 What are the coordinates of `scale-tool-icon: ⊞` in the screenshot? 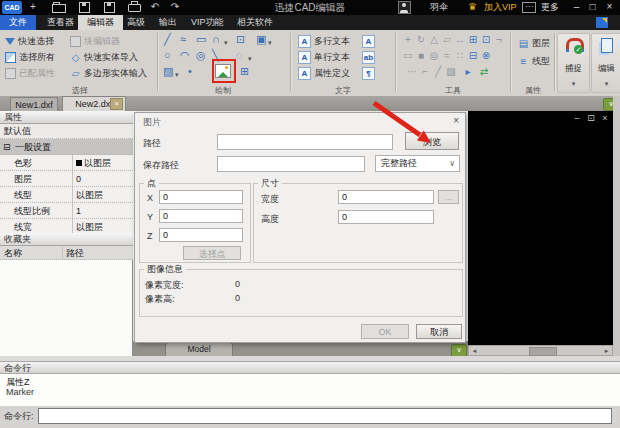 It's located at (473, 40).